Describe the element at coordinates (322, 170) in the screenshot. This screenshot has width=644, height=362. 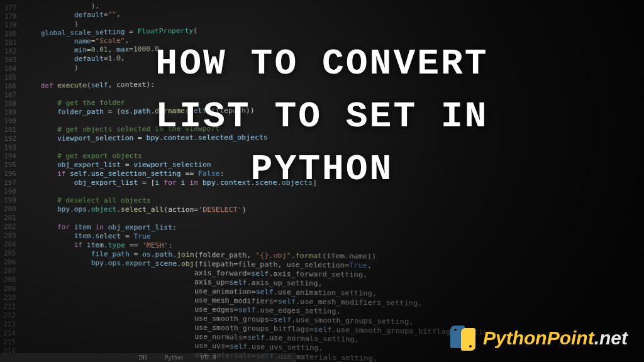
I see `title-line-3: PYTHON` at that location.